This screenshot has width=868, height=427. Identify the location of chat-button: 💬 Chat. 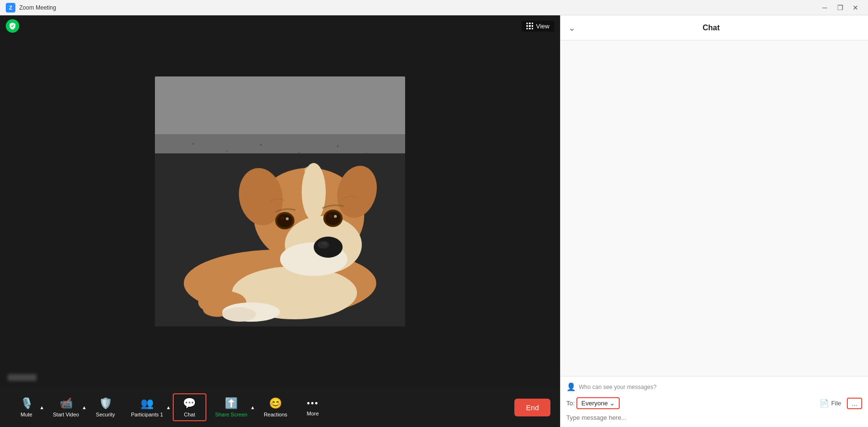
(190, 407).